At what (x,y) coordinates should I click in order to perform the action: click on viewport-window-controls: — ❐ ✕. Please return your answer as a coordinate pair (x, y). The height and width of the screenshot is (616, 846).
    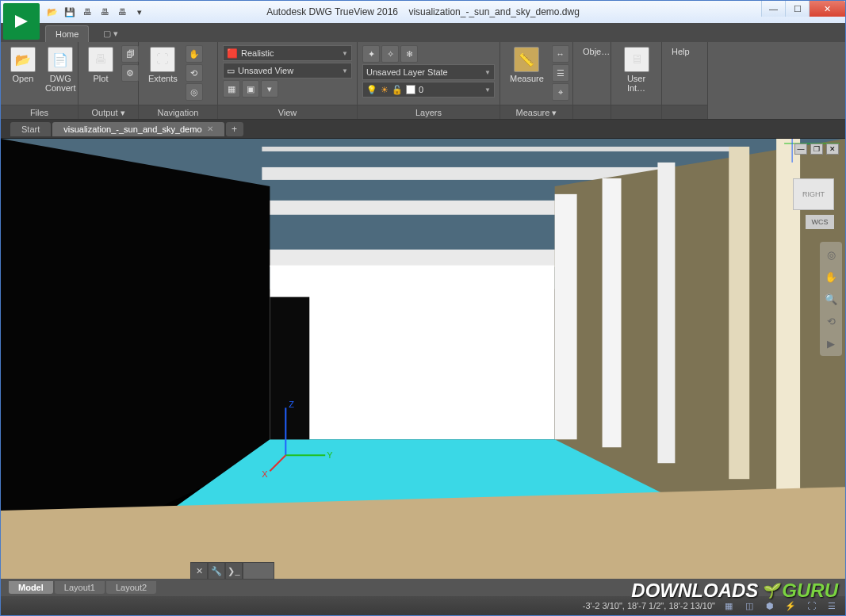
    Looking at the image, I should click on (817, 149).